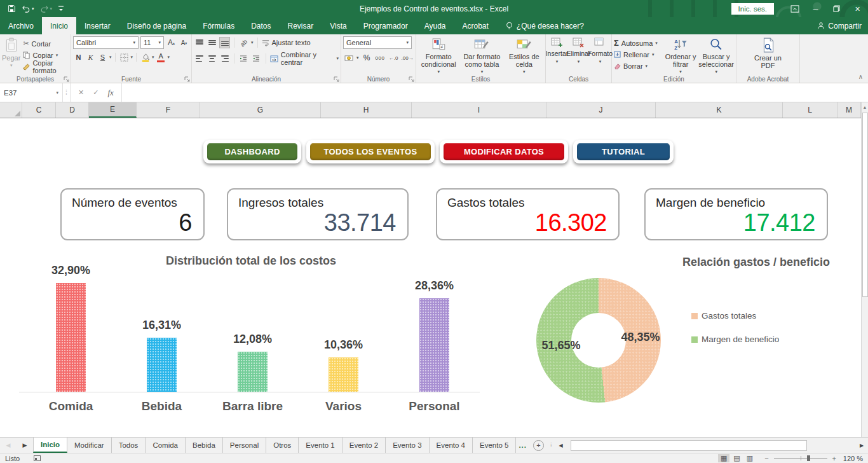  I want to click on increase-indent-icon, so click(257, 59).